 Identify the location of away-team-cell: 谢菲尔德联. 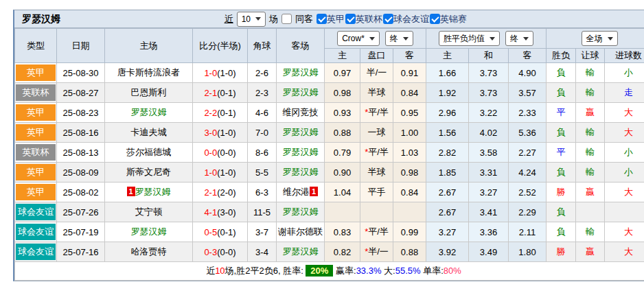
(301, 232).